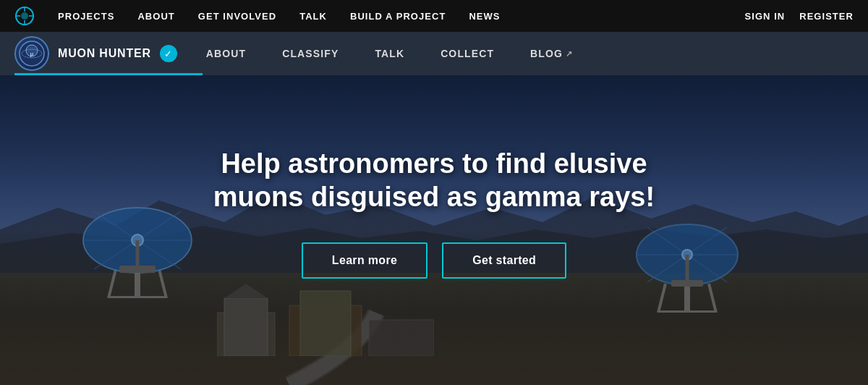 The image size is (868, 385). I want to click on active-nav-underline, so click(109, 74).